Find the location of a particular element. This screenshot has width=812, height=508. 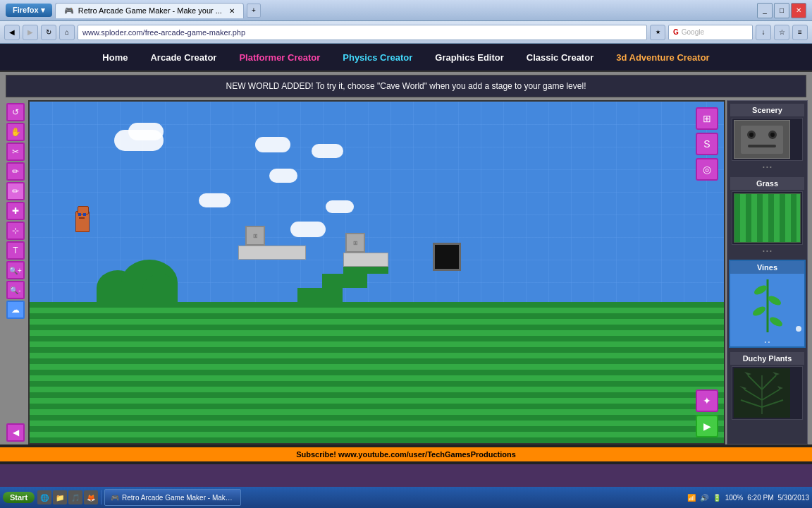

taskbar-firefox-icon: 🦊 is located at coordinates (91, 497).